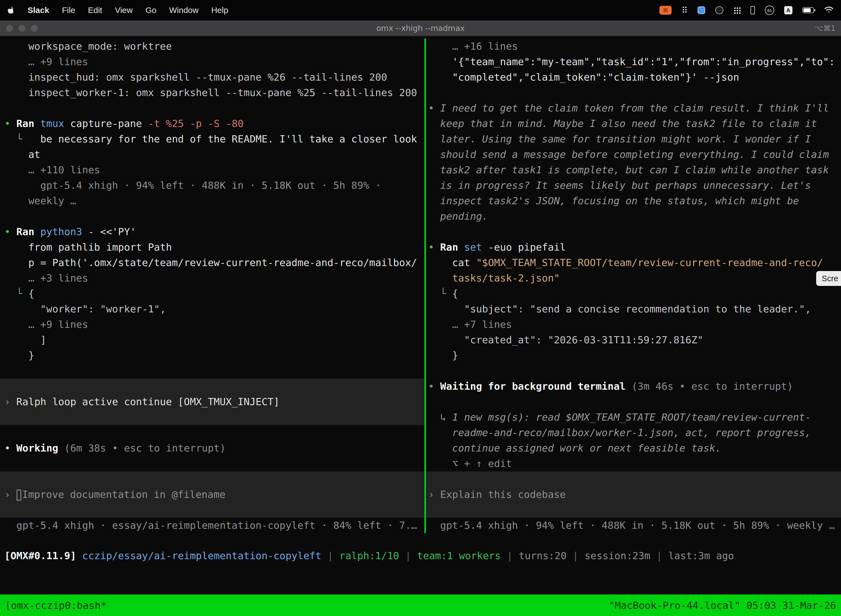  I want to click on terminal-line: ↳ 1 new msg(s): read $OMX_TEAM_STATE_ROO…, so click(634, 417).